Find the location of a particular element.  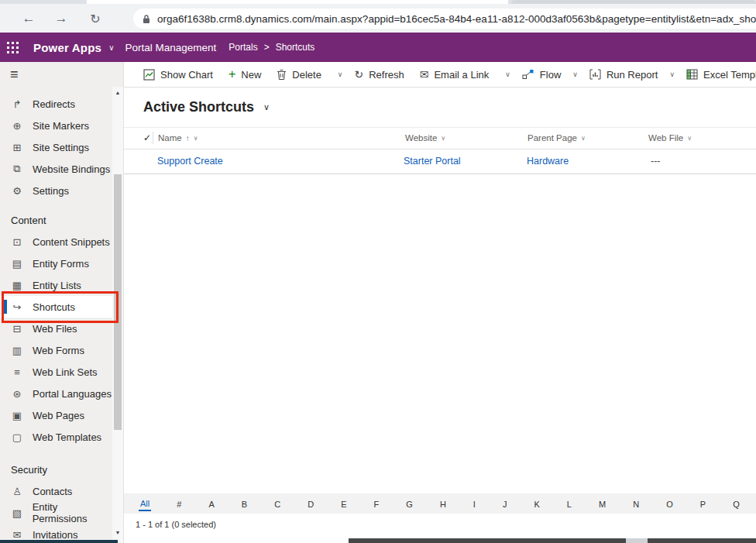

column-label: Website is located at coordinates (421, 138).